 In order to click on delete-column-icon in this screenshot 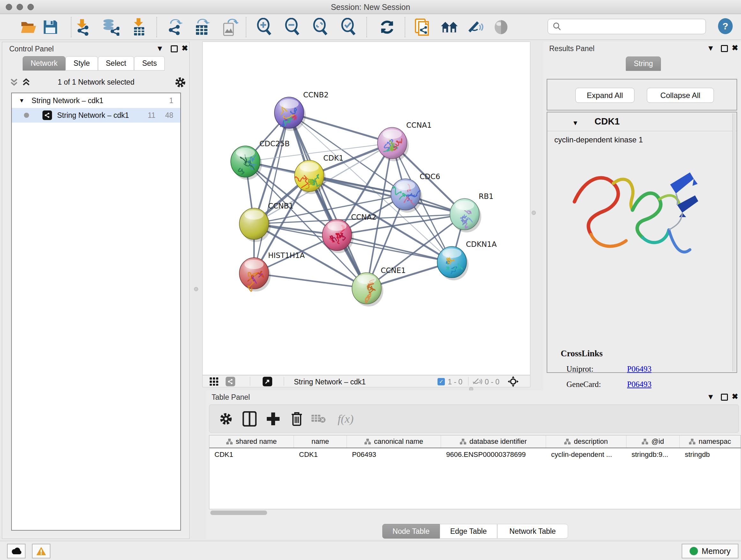, I will do `click(297, 419)`.